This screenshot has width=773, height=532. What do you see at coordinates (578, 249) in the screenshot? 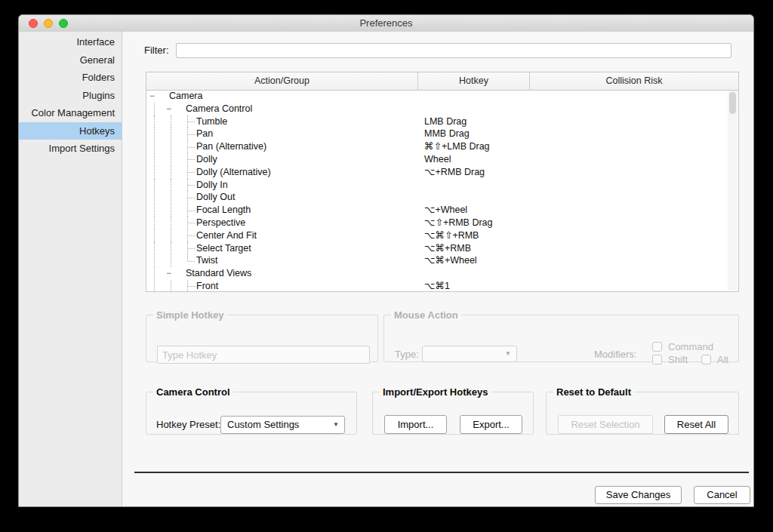
I see `hotkey-value: ⌥⌘+RMB` at bounding box center [578, 249].